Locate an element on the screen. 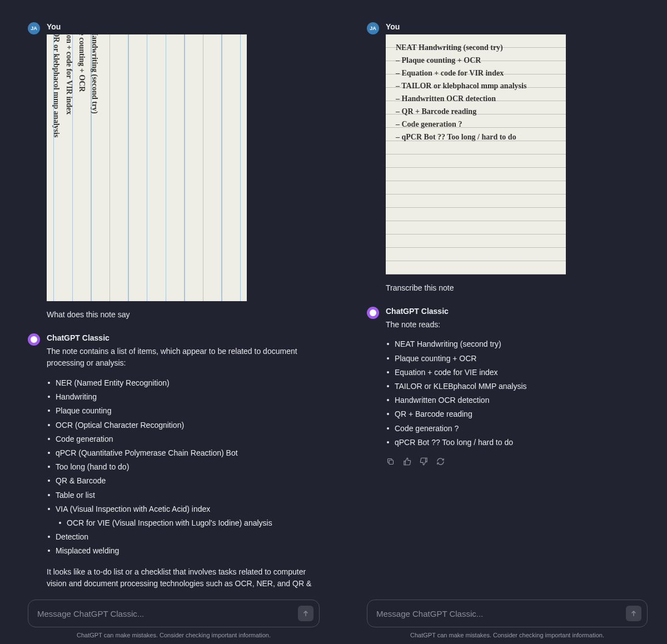 The height and width of the screenshot is (644, 667). list-item: NEAT Handwriting (second try) is located at coordinates (518, 345).